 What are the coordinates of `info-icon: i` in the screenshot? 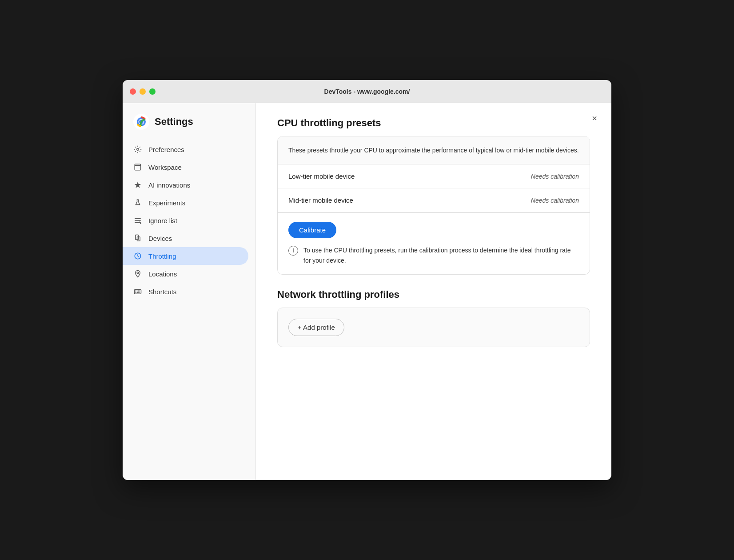 It's located at (293, 251).